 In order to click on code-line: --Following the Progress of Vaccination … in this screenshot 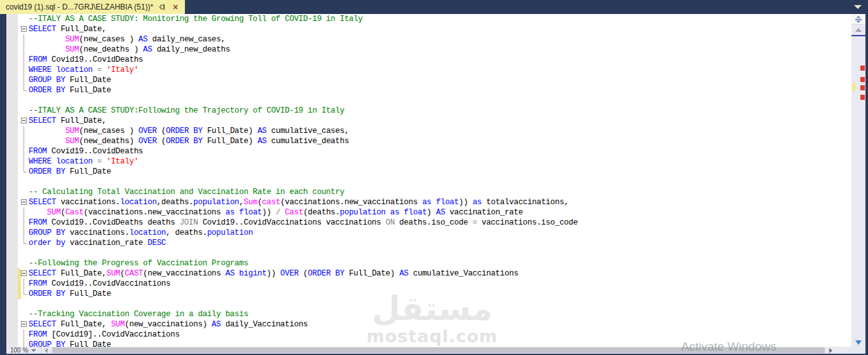, I will do `click(435, 263)`.